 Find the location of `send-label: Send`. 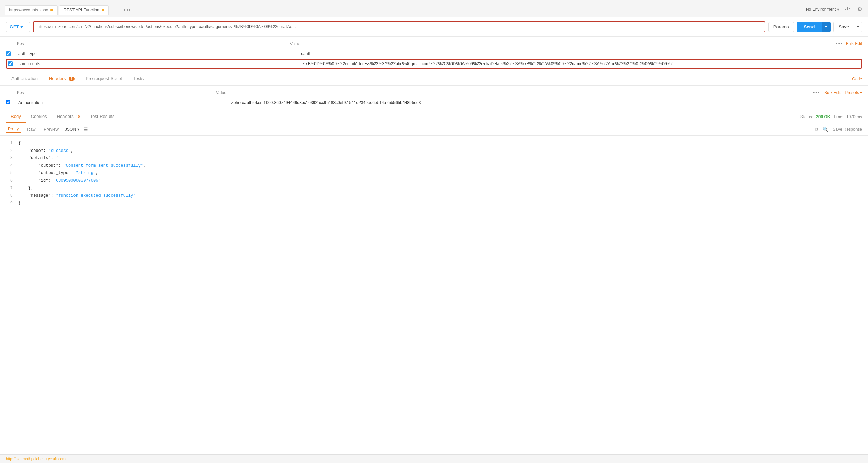

send-label: Send is located at coordinates (809, 27).